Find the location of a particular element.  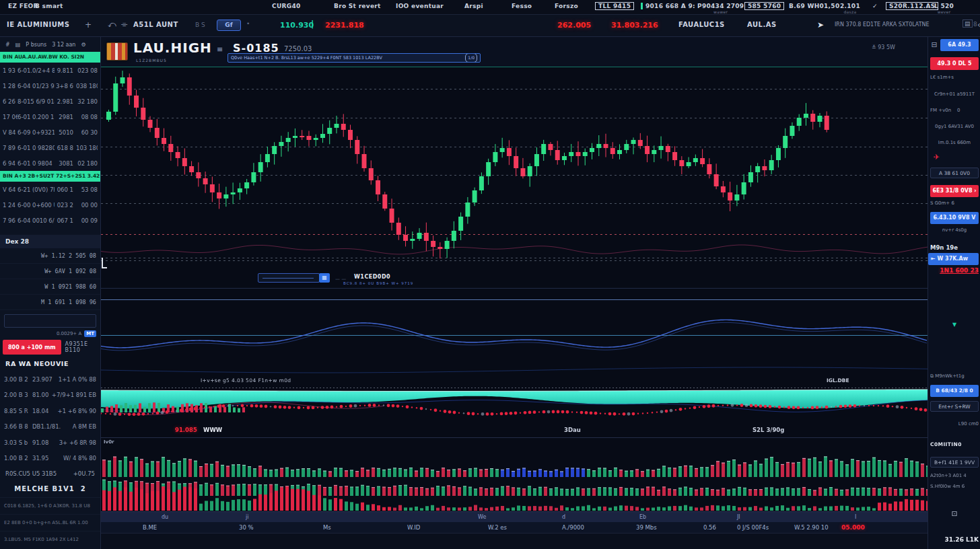

hamburger-icon: ≡ is located at coordinates (219, 50).